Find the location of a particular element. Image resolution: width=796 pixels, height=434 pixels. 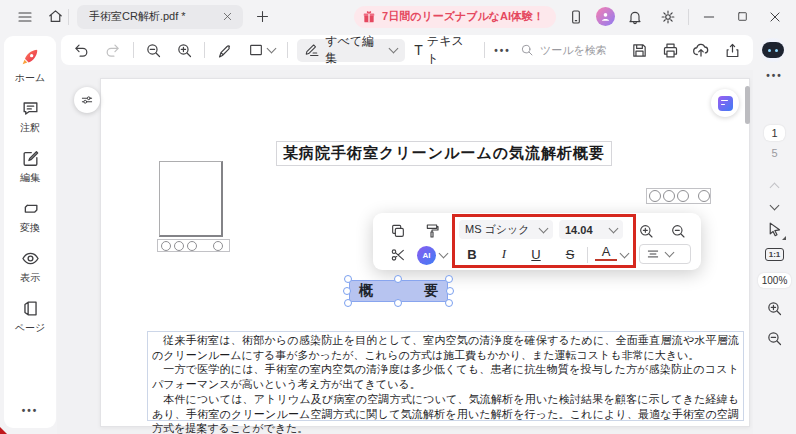

new-tab-button is located at coordinates (262, 17).